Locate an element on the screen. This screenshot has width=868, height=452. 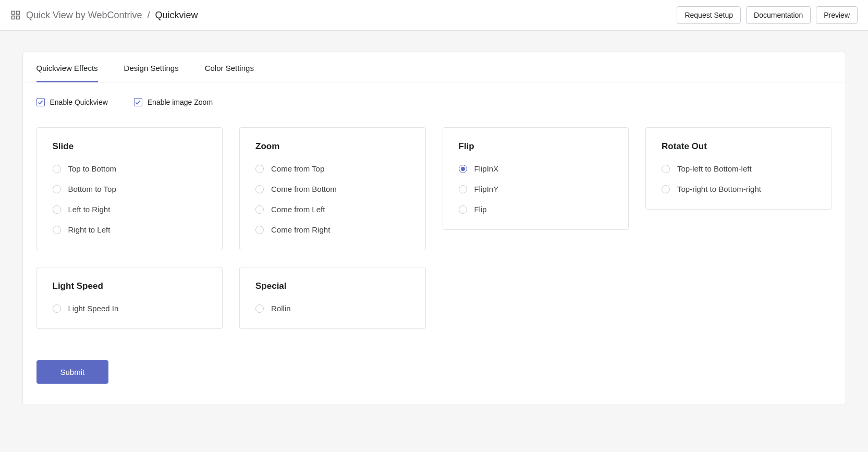
checkbox-label: Enable image Zoom is located at coordinates (180, 102).